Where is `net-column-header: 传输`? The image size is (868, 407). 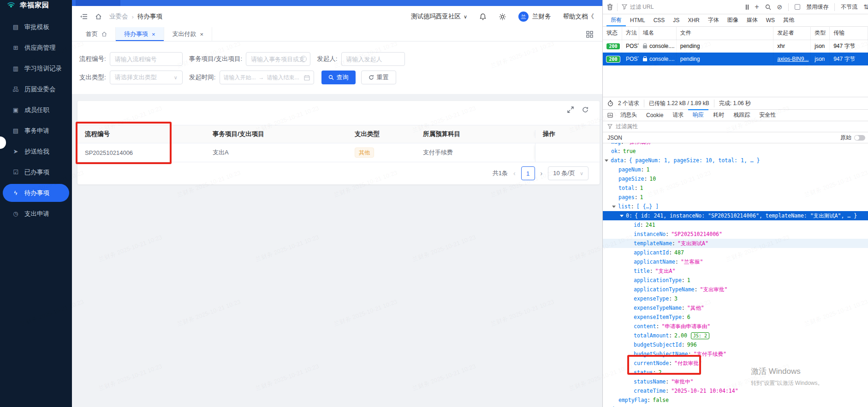
net-column-header: 传输 is located at coordinates (849, 33).